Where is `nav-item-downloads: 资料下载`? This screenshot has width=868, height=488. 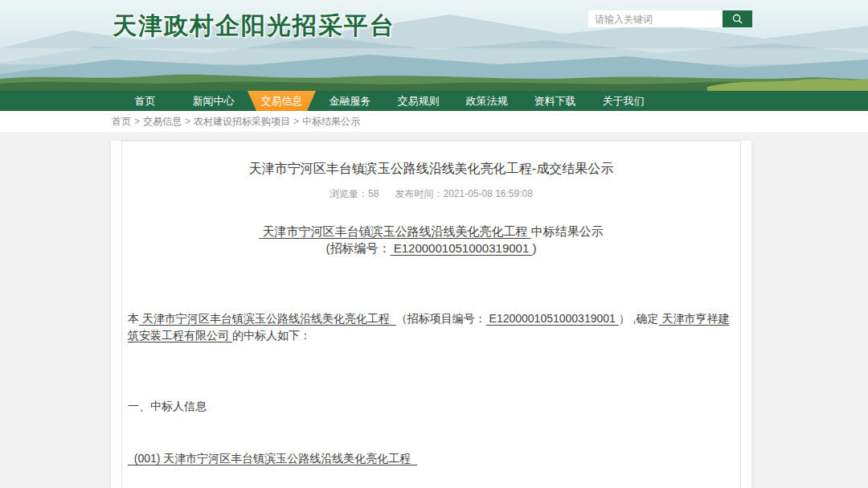 nav-item-downloads: 资料下载 is located at coordinates (555, 101).